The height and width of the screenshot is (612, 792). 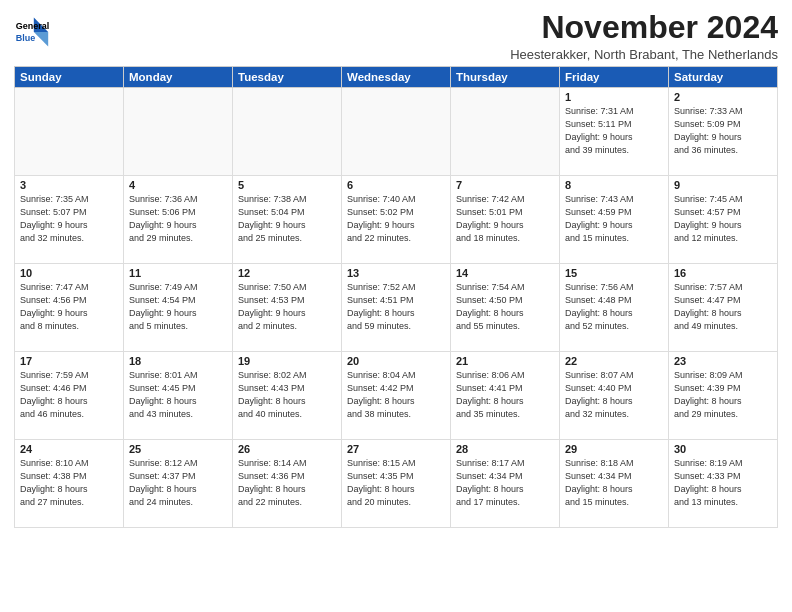 I want to click on day-number: 26, so click(x=287, y=449).